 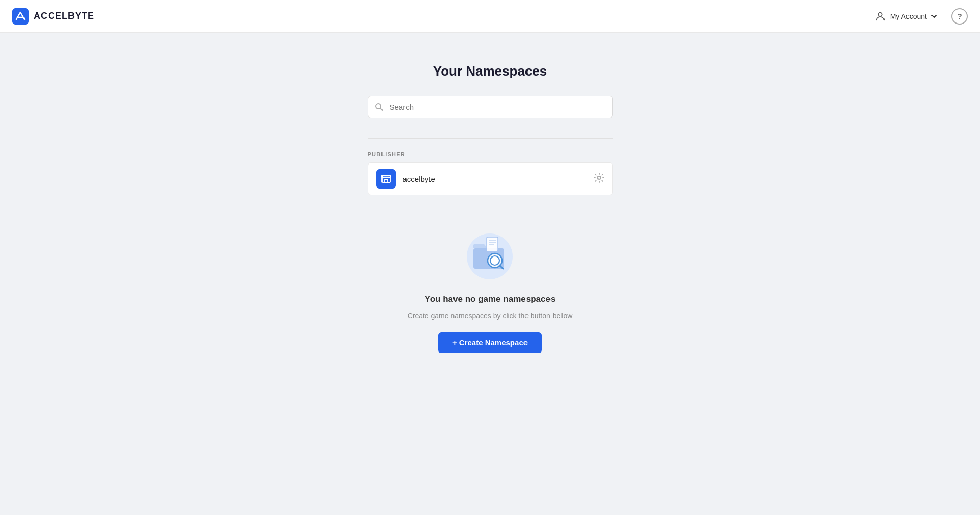 What do you see at coordinates (405, 179) in the screenshot?
I see `publisher-left: accelbyte` at bounding box center [405, 179].